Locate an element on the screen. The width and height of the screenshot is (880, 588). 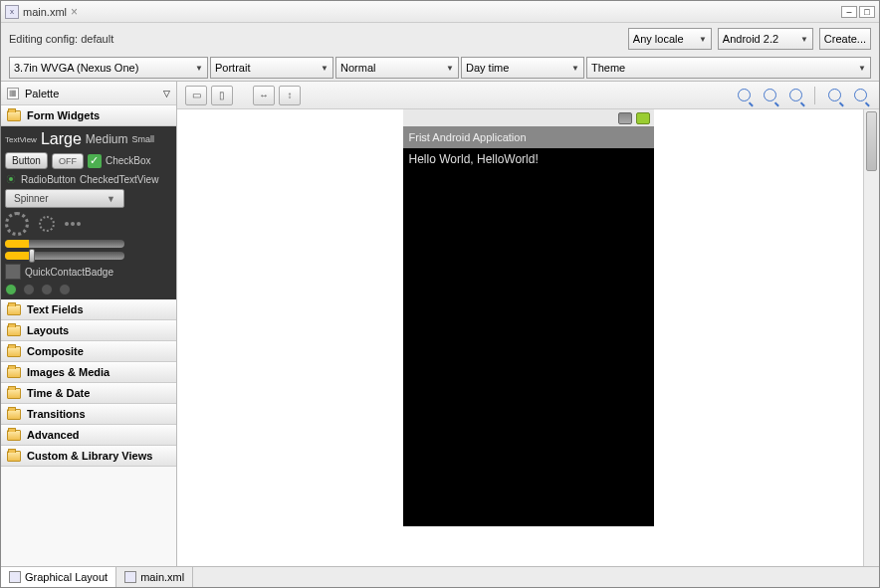
zoom-fit-button is located at coordinates (860, 96).